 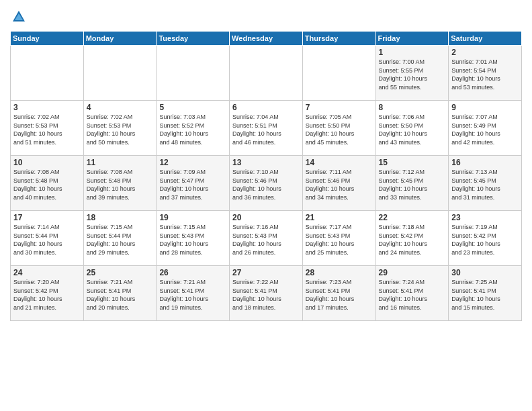 What do you see at coordinates (485, 273) in the screenshot?
I see `day-number: 30` at bounding box center [485, 273].